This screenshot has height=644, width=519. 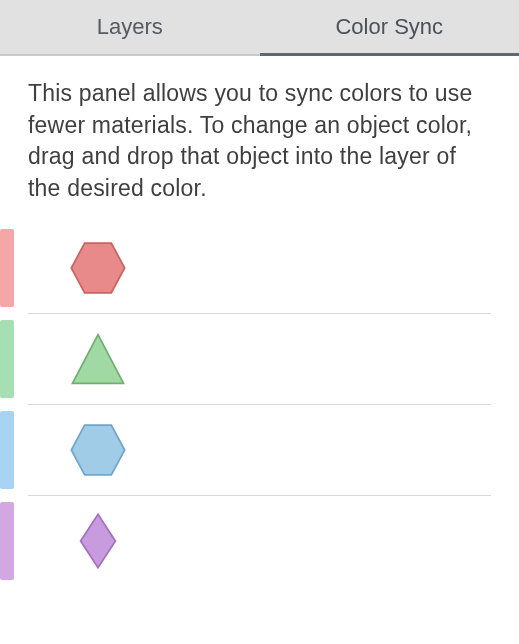 What do you see at coordinates (98, 268) in the screenshot?
I see `shape-hexagon-pink` at bounding box center [98, 268].